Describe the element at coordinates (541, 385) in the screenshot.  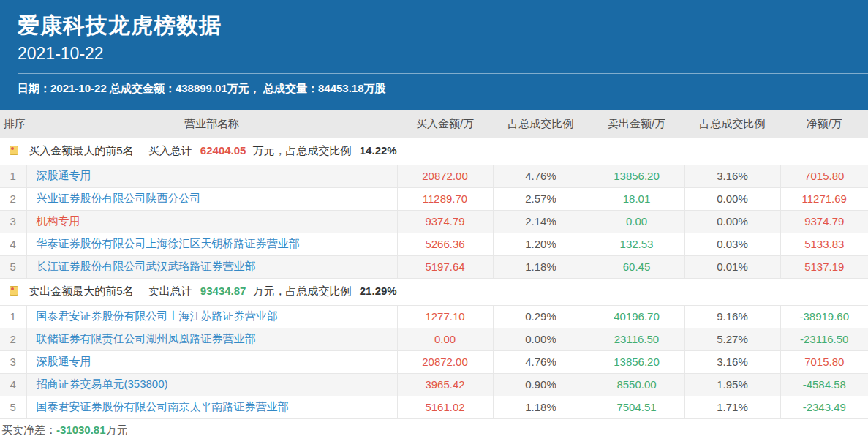
I see `buy-ratio-cell: 0.90%` at that location.